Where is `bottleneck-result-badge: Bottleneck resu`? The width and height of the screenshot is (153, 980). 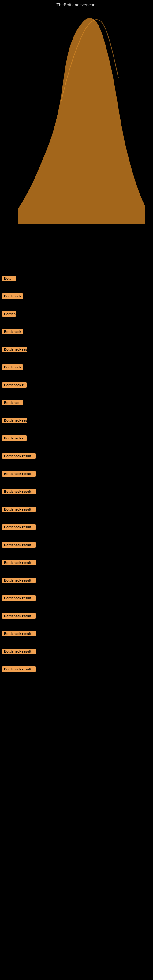
bottleneck-result-badge: Bottleneck resu is located at coordinates (14, 421).